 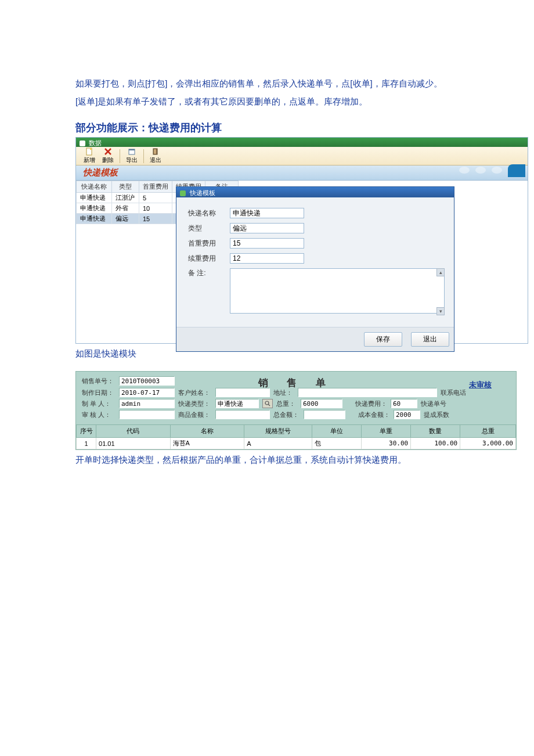 I want to click on col-seq: 序号, so click(x=86, y=431).